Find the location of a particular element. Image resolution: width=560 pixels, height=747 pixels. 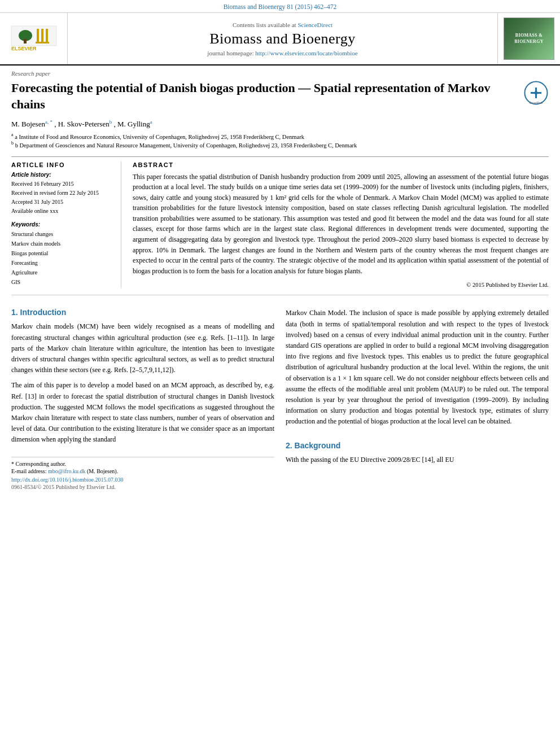

journal-cover-image: BIOMASS & BIOENERGY is located at coordinates (529, 38).